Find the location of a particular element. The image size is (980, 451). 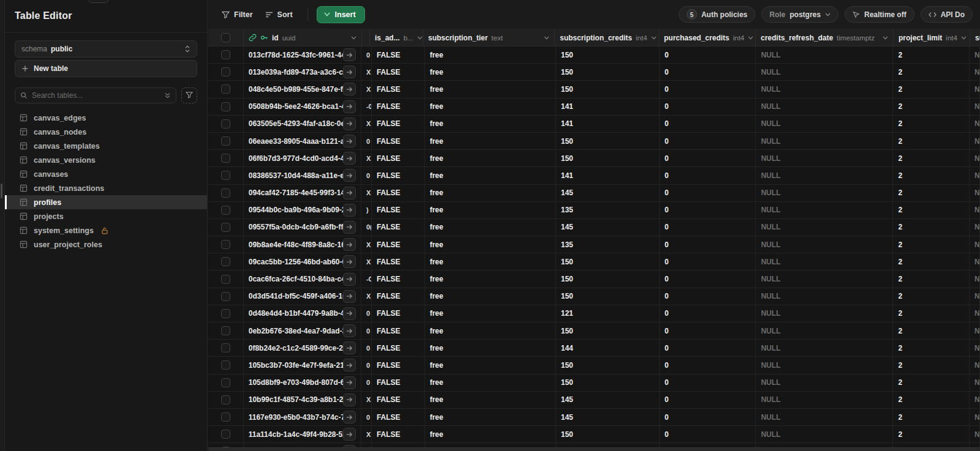

realtime-toggle-button: Realtime off is located at coordinates (880, 15).